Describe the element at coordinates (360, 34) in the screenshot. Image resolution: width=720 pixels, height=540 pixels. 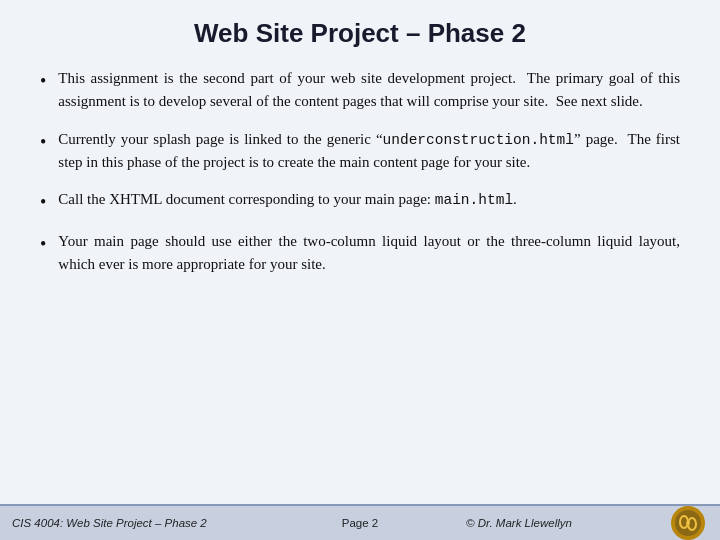
I see `slide-title: Web Site Project – Phase 2` at that location.